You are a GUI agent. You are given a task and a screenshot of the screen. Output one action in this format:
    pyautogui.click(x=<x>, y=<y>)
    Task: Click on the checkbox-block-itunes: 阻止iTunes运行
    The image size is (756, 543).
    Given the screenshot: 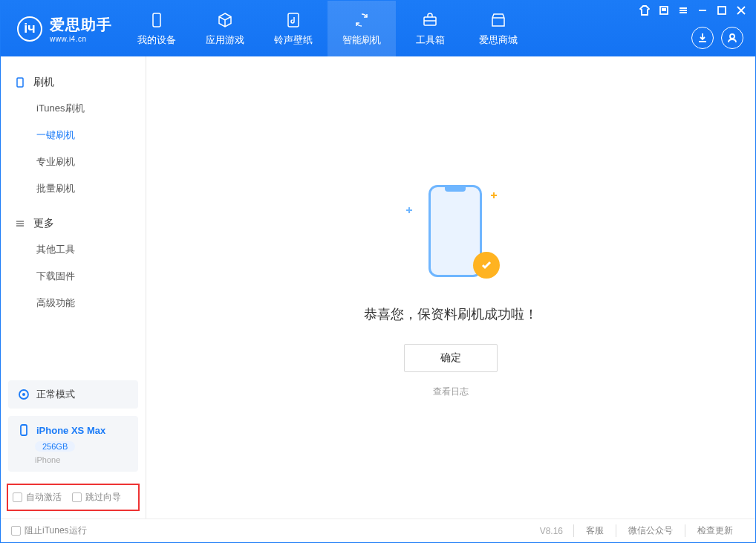 What is the action you would take?
    pyautogui.click(x=49, y=530)
    